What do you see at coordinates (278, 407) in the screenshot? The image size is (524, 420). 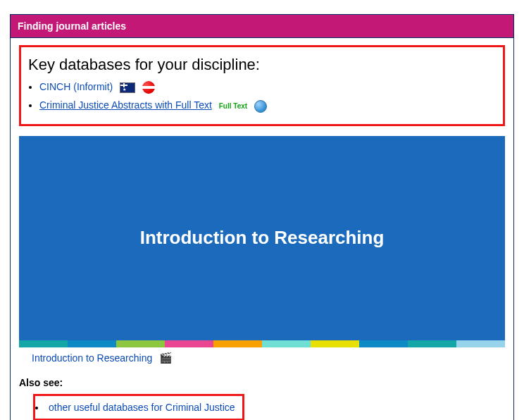 I see `also-see-list: other useful databases for Criminal Just…` at bounding box center [278, 407].